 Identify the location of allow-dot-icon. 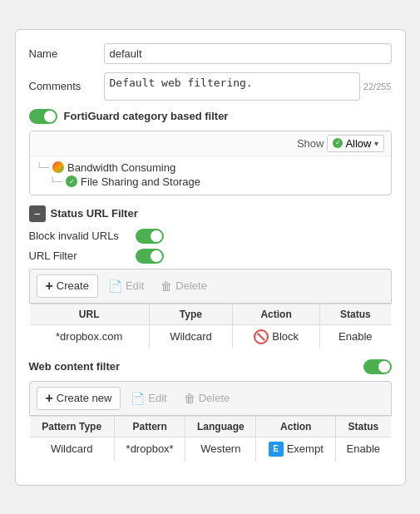
(338, 143).